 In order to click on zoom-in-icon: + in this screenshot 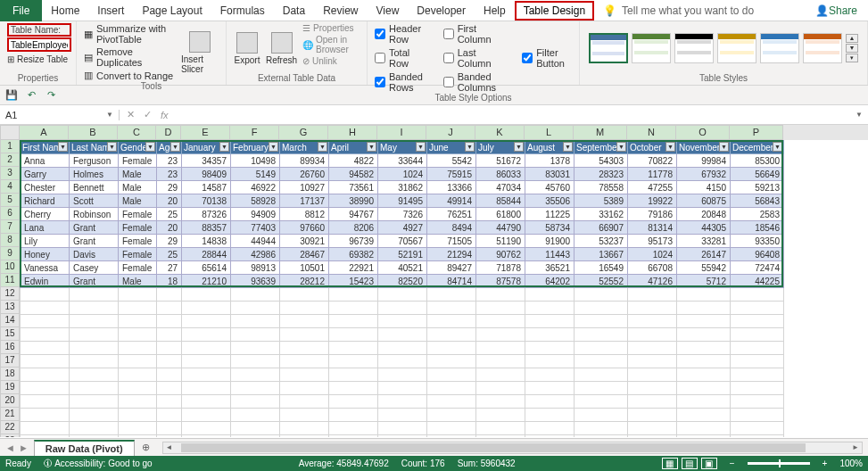, I will do `click(825, 464)`.